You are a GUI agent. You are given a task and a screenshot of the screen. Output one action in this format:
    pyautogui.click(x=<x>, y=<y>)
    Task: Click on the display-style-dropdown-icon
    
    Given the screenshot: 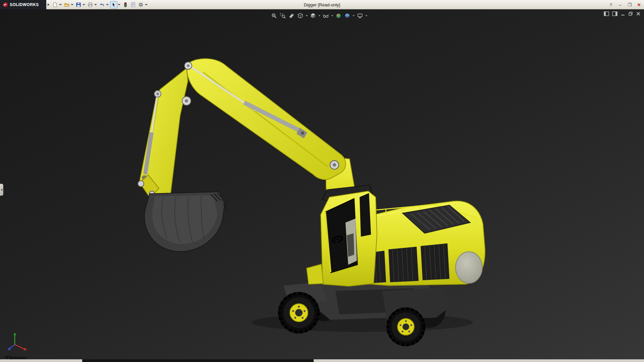 What is the action you would take?
    pyautogui.click(x=319, y=16)
    